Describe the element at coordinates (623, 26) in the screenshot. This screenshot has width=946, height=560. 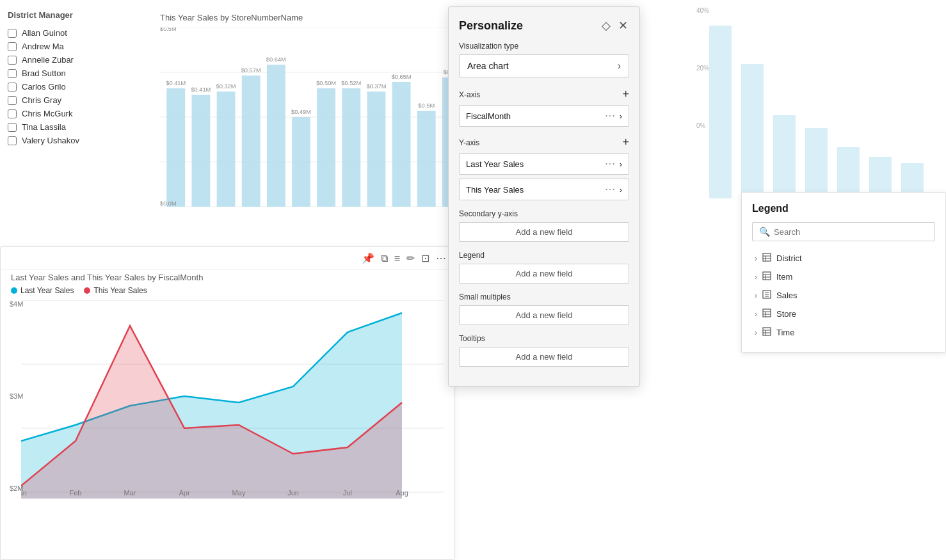
I see `close-button: ✕` at that location.